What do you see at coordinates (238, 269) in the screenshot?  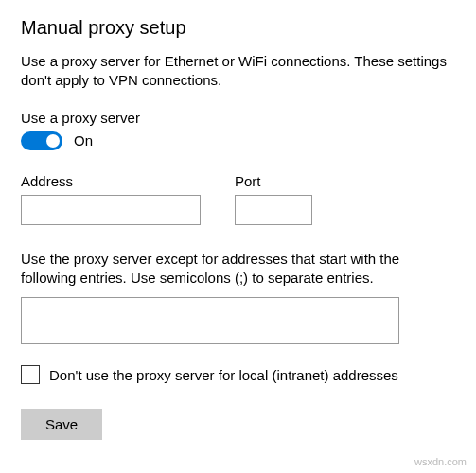 I see `exceptions-description: Use the proxy server except for addresse…` at bounding box center [238, 269].